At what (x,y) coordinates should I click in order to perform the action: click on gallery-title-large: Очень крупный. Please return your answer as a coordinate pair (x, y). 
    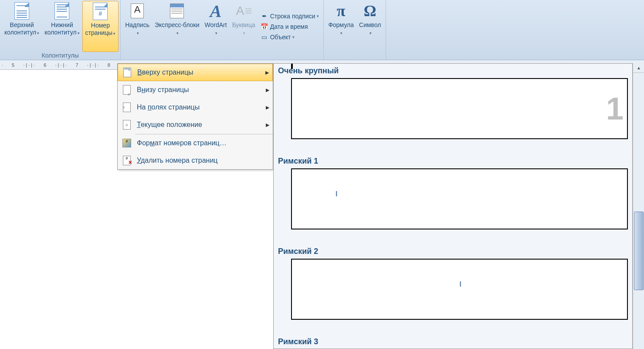
    Looking at the image, I should click on (453, 71).